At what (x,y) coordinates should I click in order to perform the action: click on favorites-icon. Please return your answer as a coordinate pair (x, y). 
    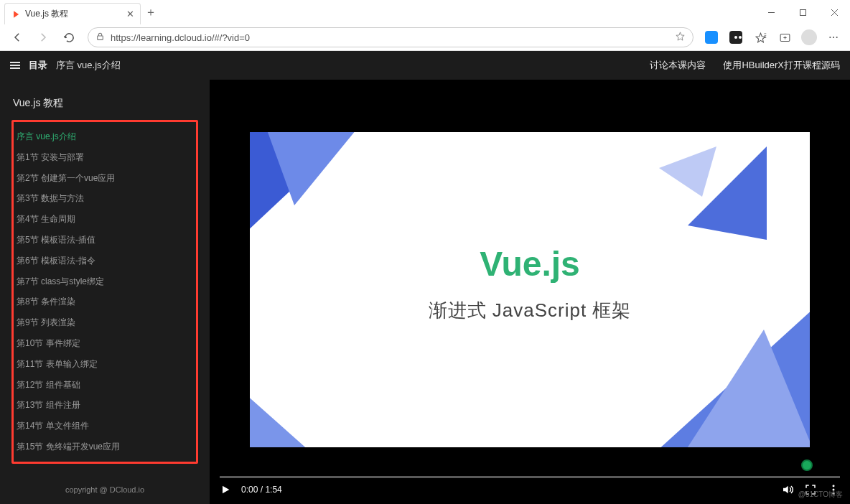
    Looking at the image, I should click on (760, 37).